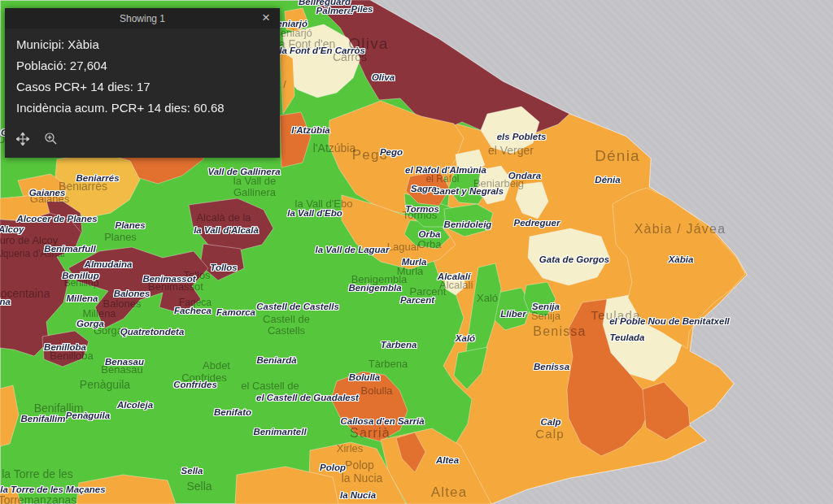 The height and width of the screenshot is (504, 833). What do you see at coordinates (142, 45) in the screenshot?
I see `popup-field: Municipi: Xàbia` at bounding box center [142, 45].